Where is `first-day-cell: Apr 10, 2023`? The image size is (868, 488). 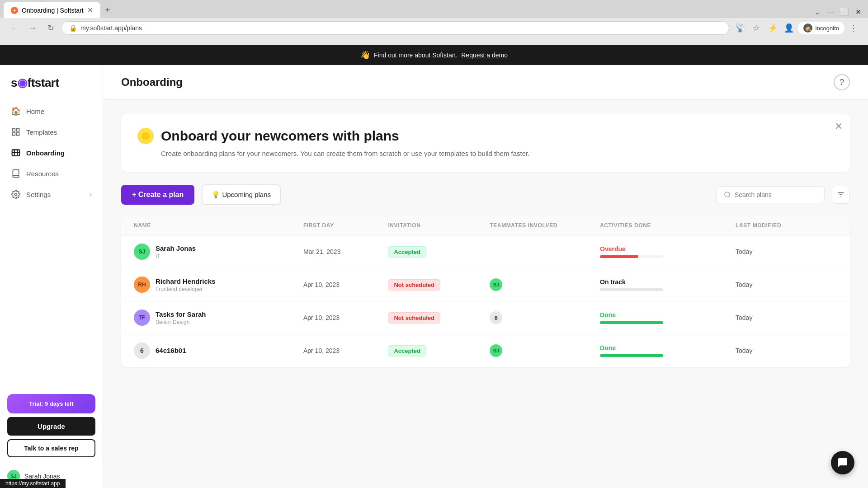 first-day-cell: Apr 10, 2023 is located at coordinates (345, 285).